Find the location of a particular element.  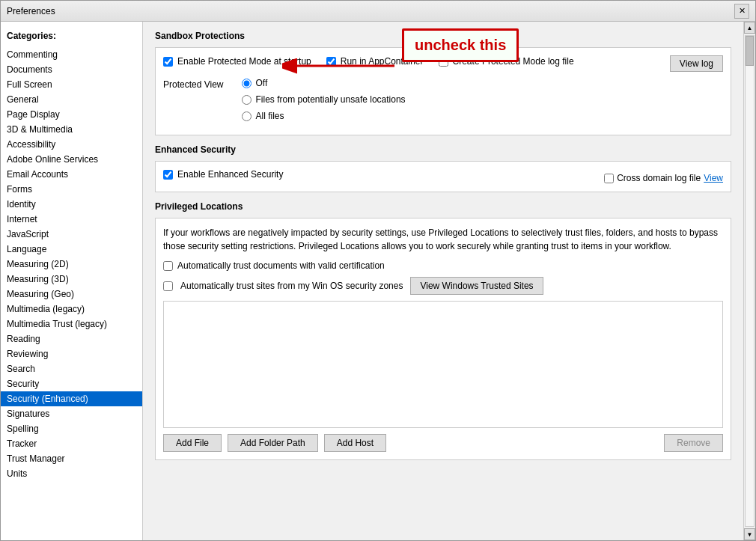

sidebar-item-accessibility: Accessibility is located at coordinates (72, 144).